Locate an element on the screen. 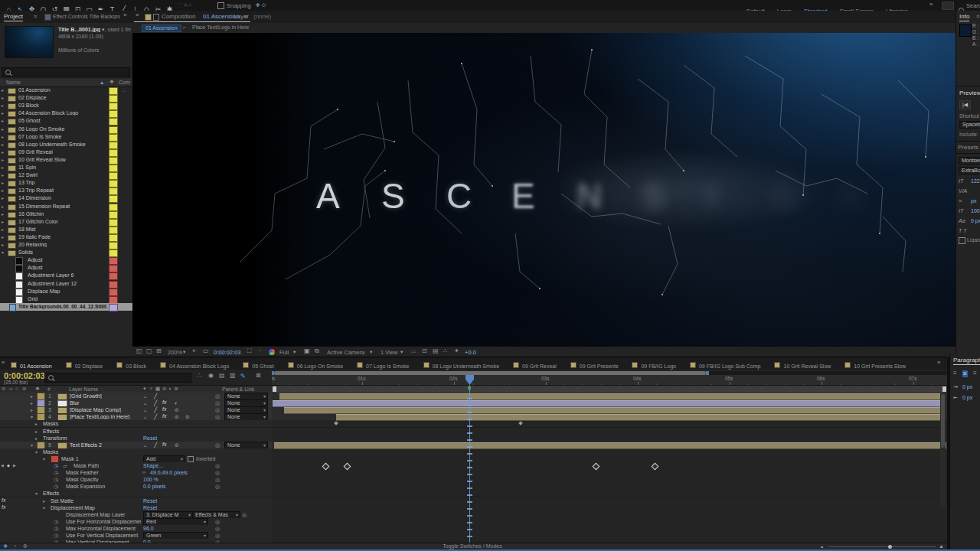 The width and height of the screenshot is (980, 551). tab-info: Info is located at coordinates (965, 17).